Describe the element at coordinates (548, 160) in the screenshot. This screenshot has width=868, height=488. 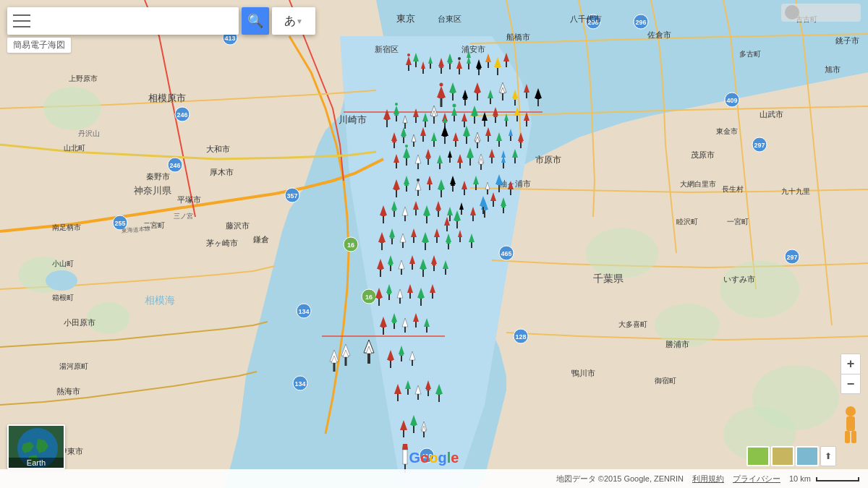
I see `svg-text: 市原市` at that location.